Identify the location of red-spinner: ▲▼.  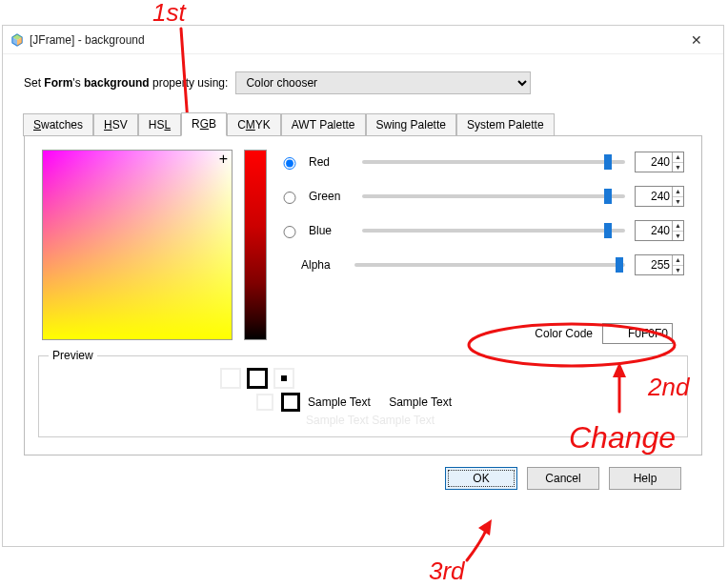
(659, 162).